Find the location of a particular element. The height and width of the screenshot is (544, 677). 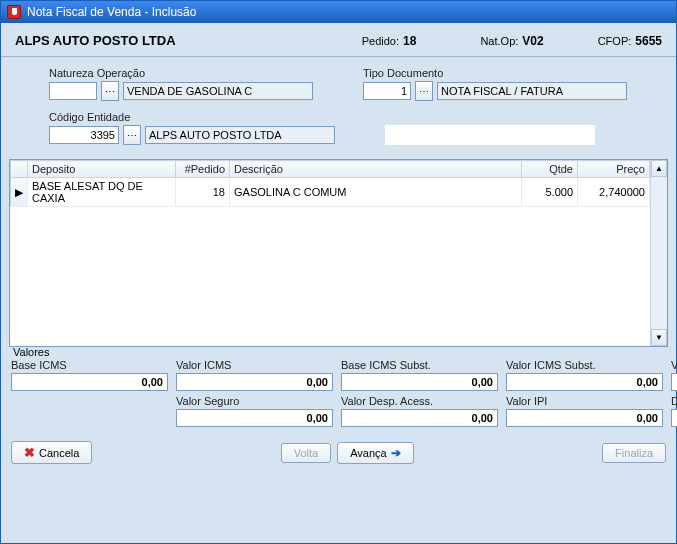

header-strip: ALPS AUTO POSTO LTDA Pedido: 18 Nat.Op: … is located at coordinates (338, 40).